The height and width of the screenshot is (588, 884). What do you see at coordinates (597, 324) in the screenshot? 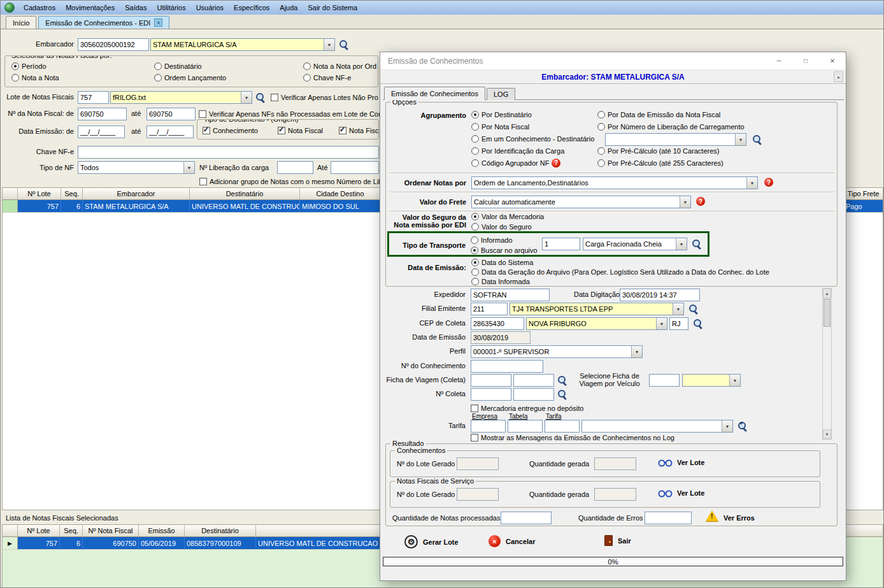
I see `cidade-select: NOVA FRIBURGO ▼` at bounding box center [597, 324].